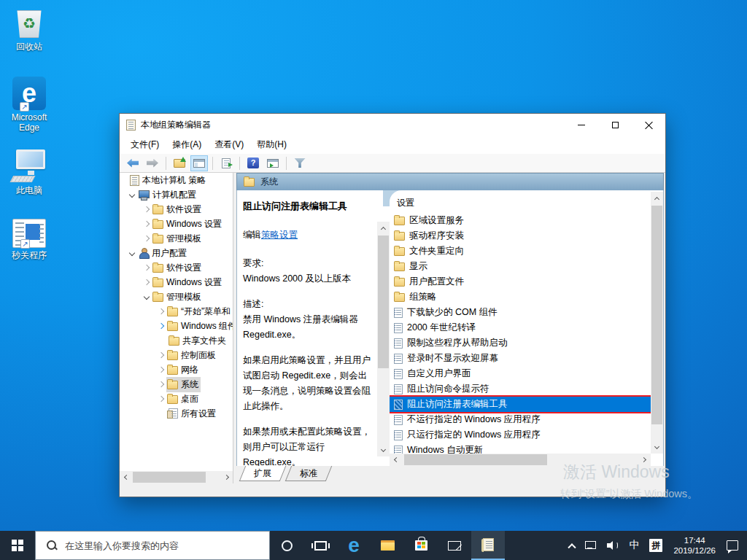  Describe the element at coordinates (177, 326) in the screenshot. I see `tree-item-windows-components: Windows 组件` at that location.